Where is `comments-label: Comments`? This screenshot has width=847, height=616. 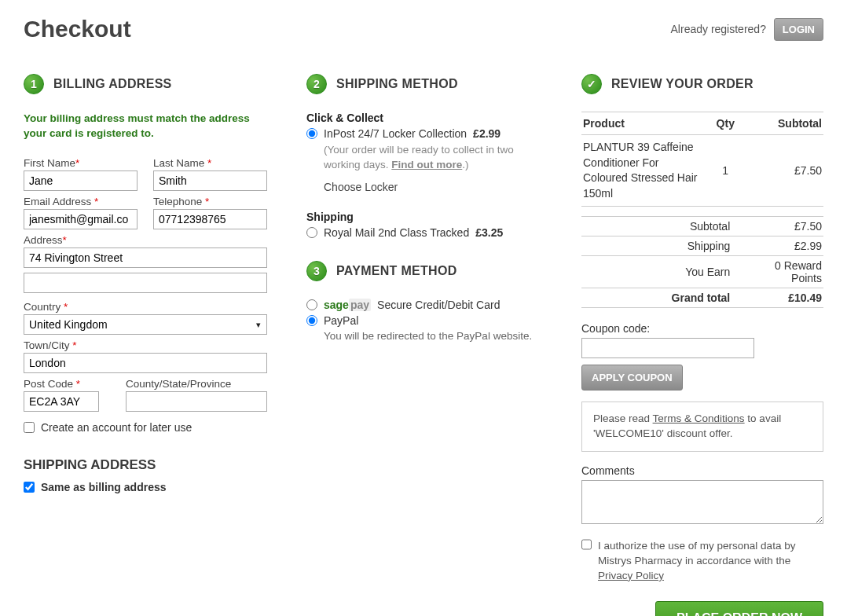
comments-label: Comments is located at coordinates (702, 471).